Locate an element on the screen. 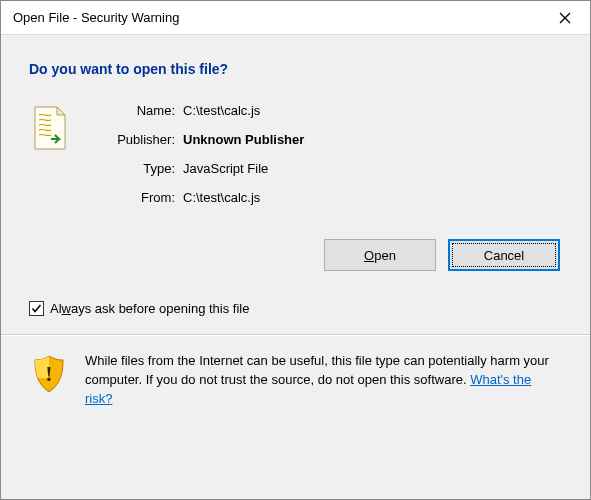 The width and height of the screenshot is (591, 500). from-label: From: is located at coordinates (133, 198).